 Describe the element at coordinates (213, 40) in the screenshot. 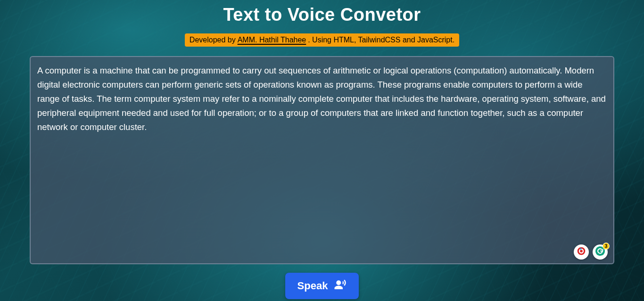

I see `subtitle-prefix: Developed by` at that location.